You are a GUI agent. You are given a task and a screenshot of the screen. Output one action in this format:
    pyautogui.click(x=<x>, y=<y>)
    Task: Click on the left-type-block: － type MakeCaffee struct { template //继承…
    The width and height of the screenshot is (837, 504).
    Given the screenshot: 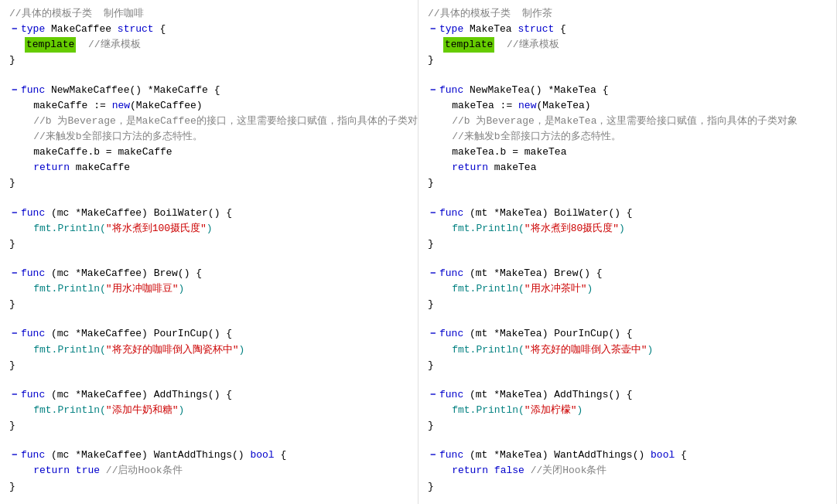 What is the action you would take?
    pyautogui.click(x=209, y=45)
    